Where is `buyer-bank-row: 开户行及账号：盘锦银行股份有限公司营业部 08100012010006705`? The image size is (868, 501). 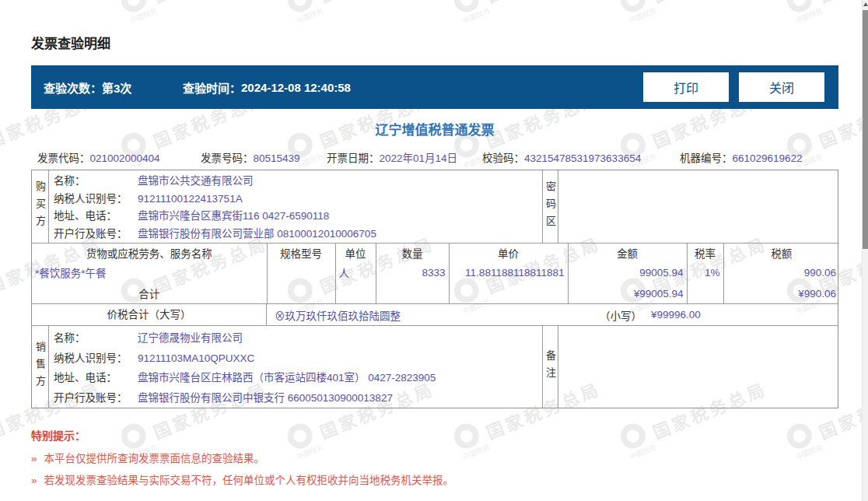
buyer-bank-row: 开户行及账号：盘锦银行股份有限公司营业部 08100012010006705 is located at coordinates (298, 235).